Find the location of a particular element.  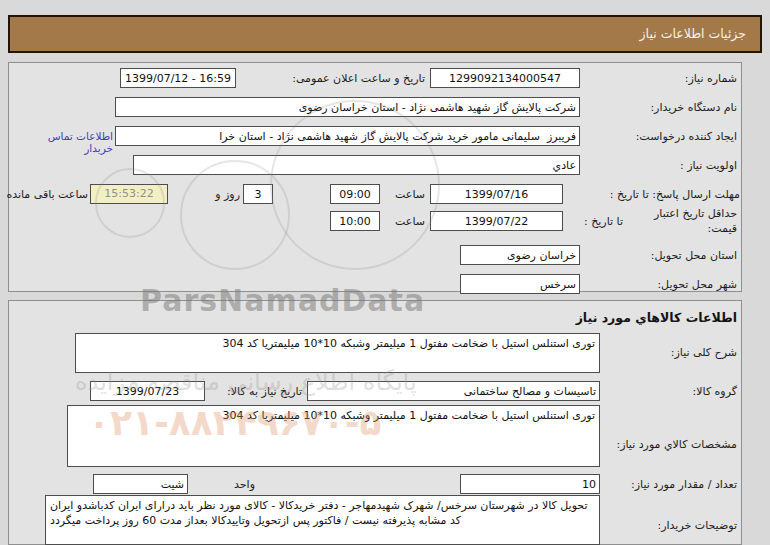

page-title-bar: جزئیات اطلاعات نیاز is located at coordinates (385, 34).